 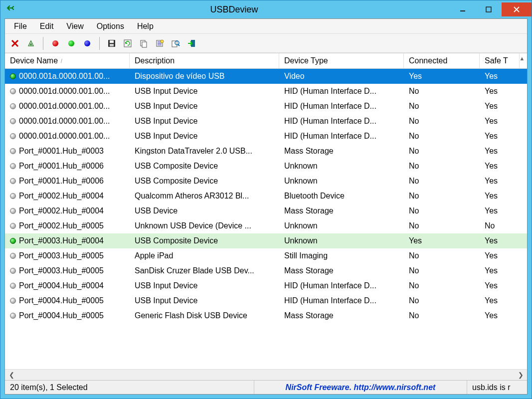 What do you see at coordinates (266, 316) in the screenshot?
I see `table-row: Port_#0004.Hub_#0005Generic Flash Disk U…` at bounding box center [266, 316].